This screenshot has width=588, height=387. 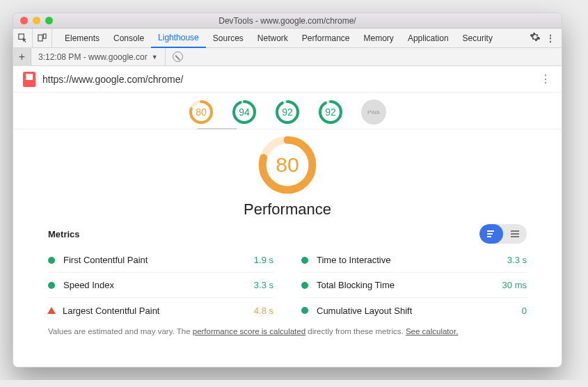 I want to click on category-gauges: 80 94 92 92 PWA, so click(x=287, y=111).